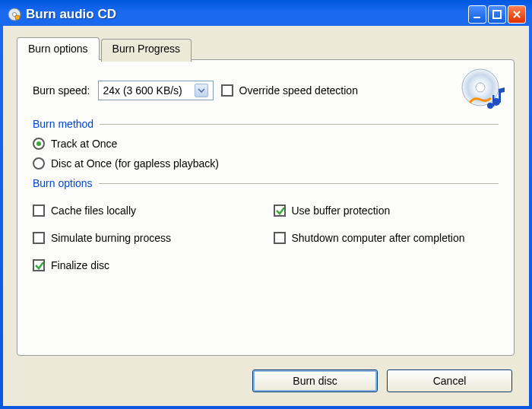  I want to click on checkbox-label: Simulate burning process, so click(111, 238).